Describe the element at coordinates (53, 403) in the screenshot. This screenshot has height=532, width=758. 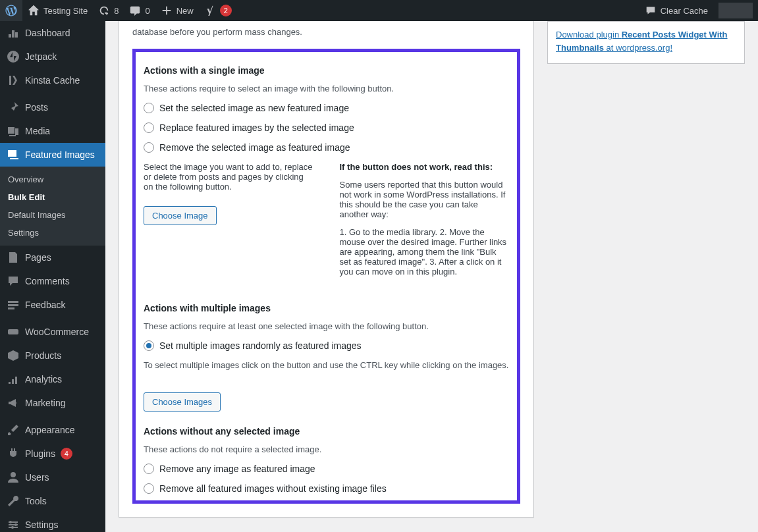
I see `menu-marketing: Marketing` at that location.